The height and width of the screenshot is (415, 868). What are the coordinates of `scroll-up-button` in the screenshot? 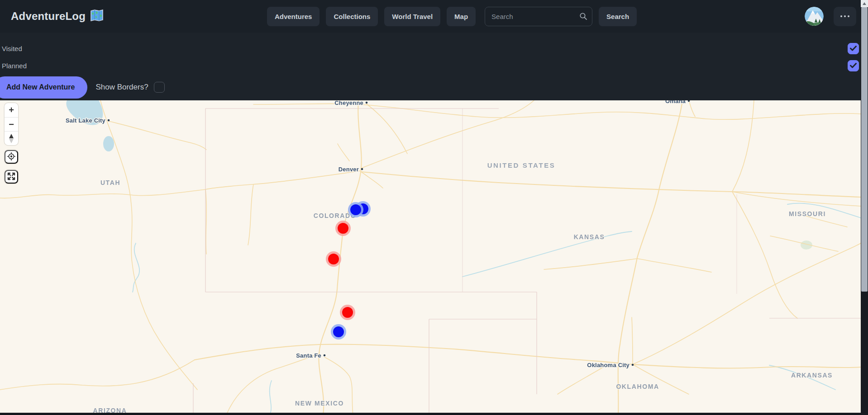 It's located at (864, 4).